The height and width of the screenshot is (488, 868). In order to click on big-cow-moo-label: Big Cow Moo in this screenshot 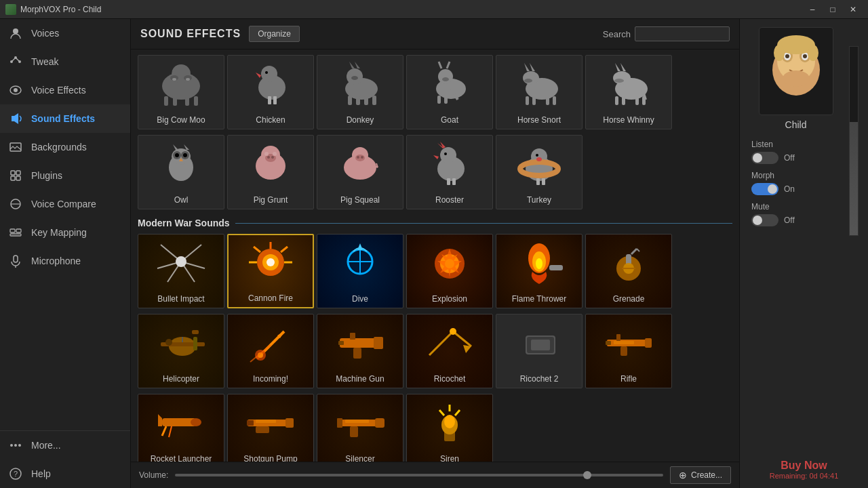, I will do `click(180, 120)`.